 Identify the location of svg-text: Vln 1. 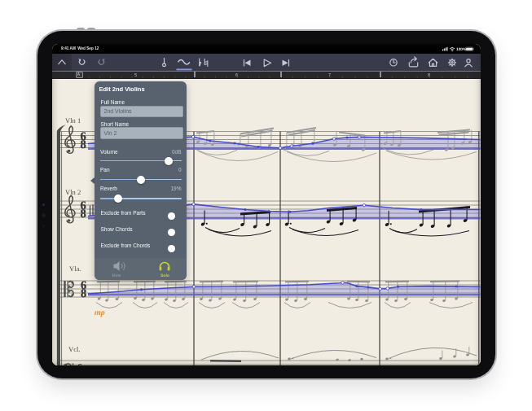
(73, 120).